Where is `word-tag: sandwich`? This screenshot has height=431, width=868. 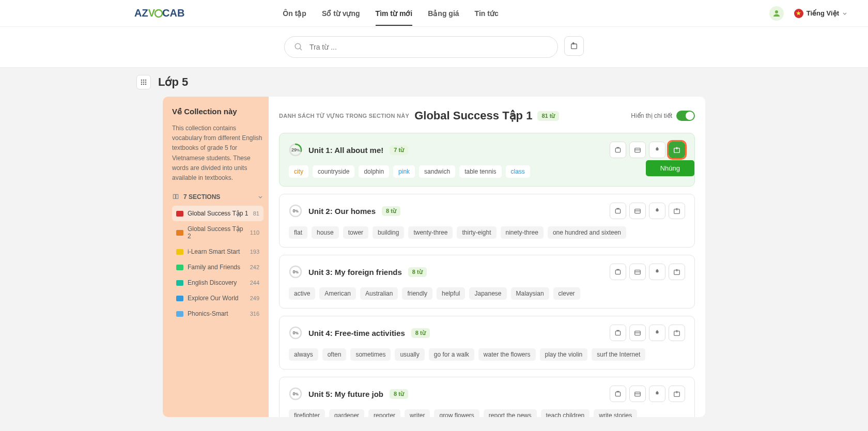 word-tag: sandwich is located at coordinates (437, 172).